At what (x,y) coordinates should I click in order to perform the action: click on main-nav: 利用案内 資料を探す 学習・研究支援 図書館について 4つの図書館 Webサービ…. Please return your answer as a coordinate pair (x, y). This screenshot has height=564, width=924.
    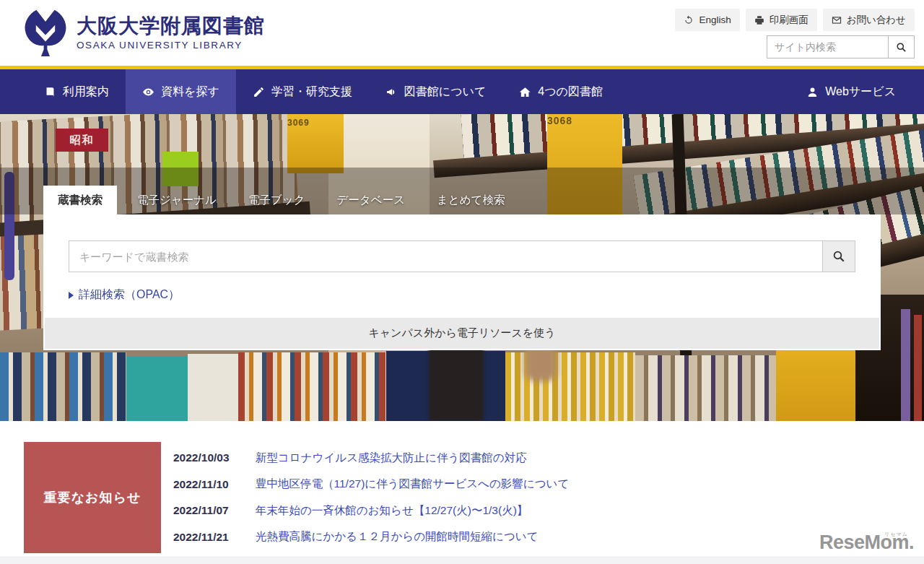
    Looking at the image, I should click on (462, 92).